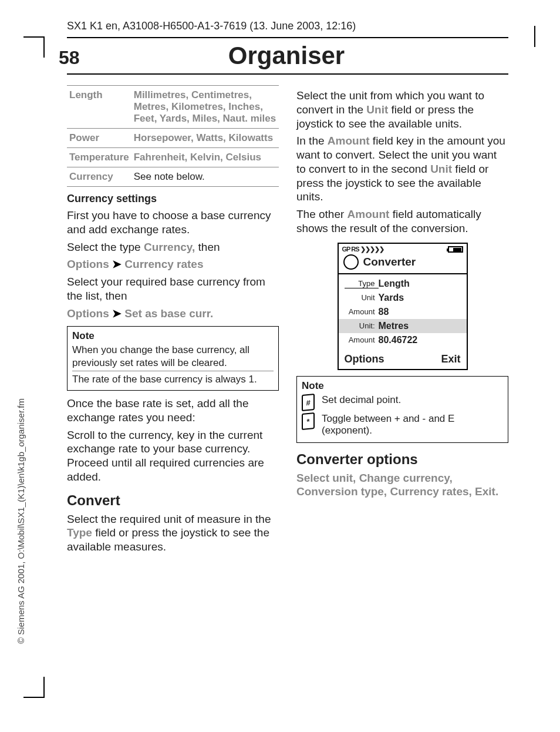 The width and height of the screenshot is (560, 732). What do you see at coordinates (403, 326) in the screenshot?
I see `phone-field-unit-to: Unit:Metres` at bounding box center [403, 326].